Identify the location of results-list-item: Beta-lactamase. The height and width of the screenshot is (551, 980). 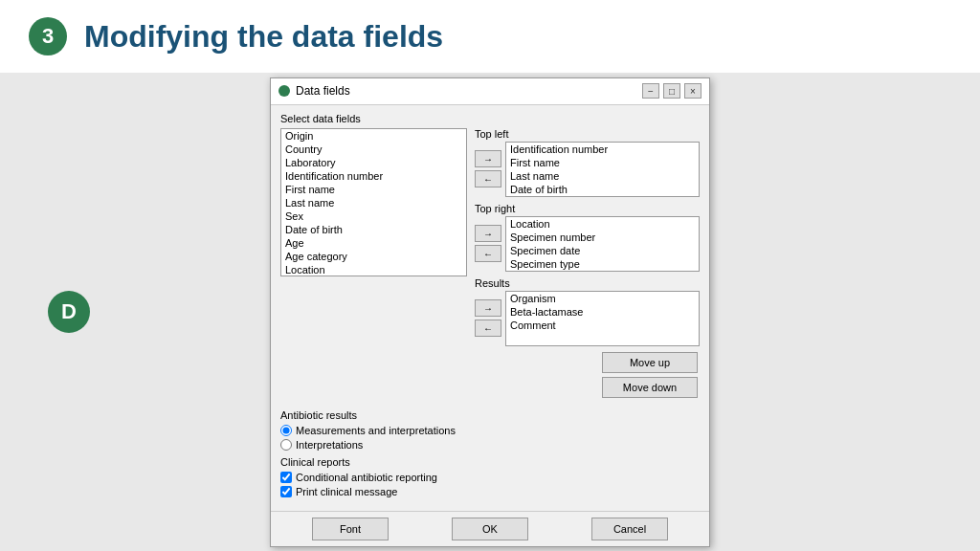
(603, 312).